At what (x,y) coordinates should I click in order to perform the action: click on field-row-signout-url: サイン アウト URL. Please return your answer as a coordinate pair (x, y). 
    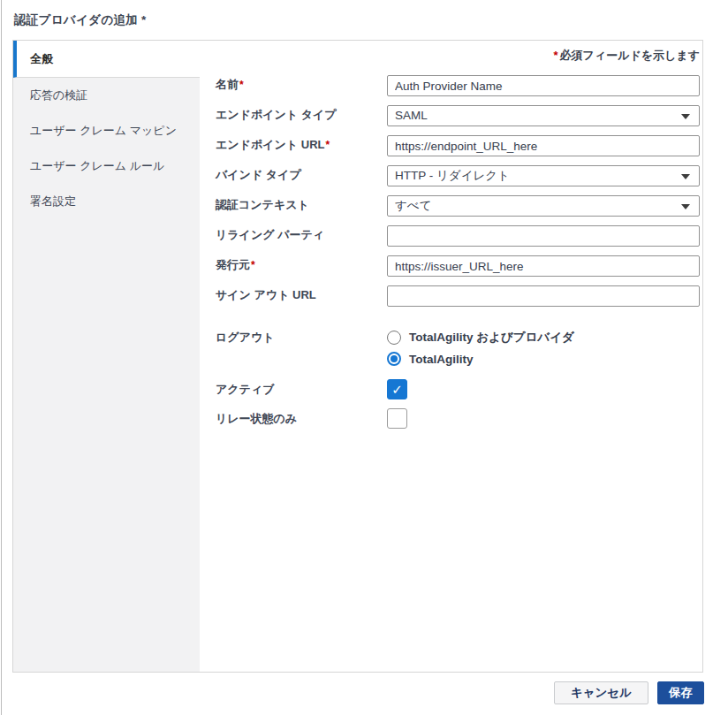
    Looking at the image, I should click on (458, 296).